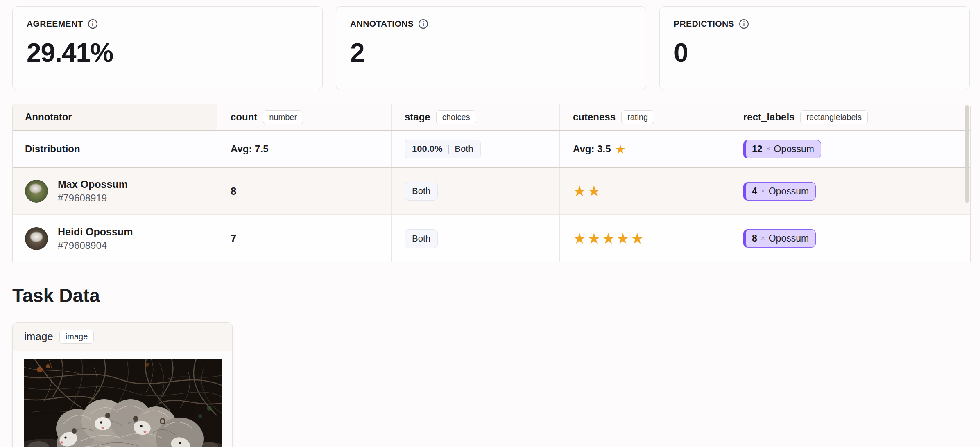  I want to click on annotations-label: ANNOTATIONS, so click(382, 24).